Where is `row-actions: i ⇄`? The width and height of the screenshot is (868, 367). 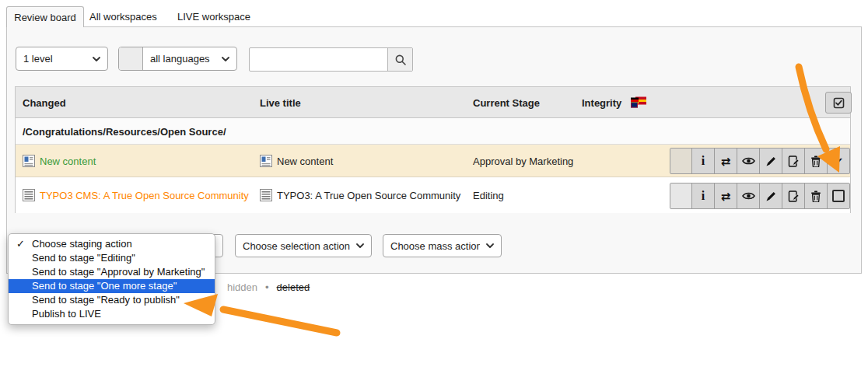 row-actions: i ⇄ is located at coordinates (760, 196).